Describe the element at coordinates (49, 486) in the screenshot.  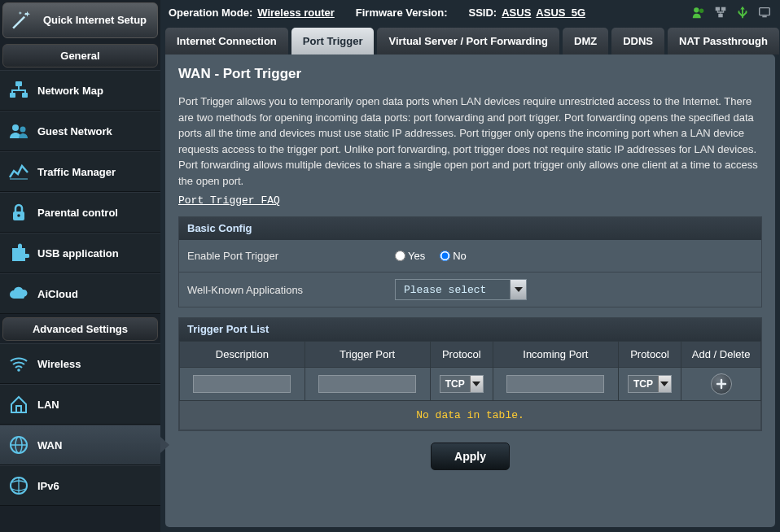
I see `sidebar-item-label: IPv6` at that location.